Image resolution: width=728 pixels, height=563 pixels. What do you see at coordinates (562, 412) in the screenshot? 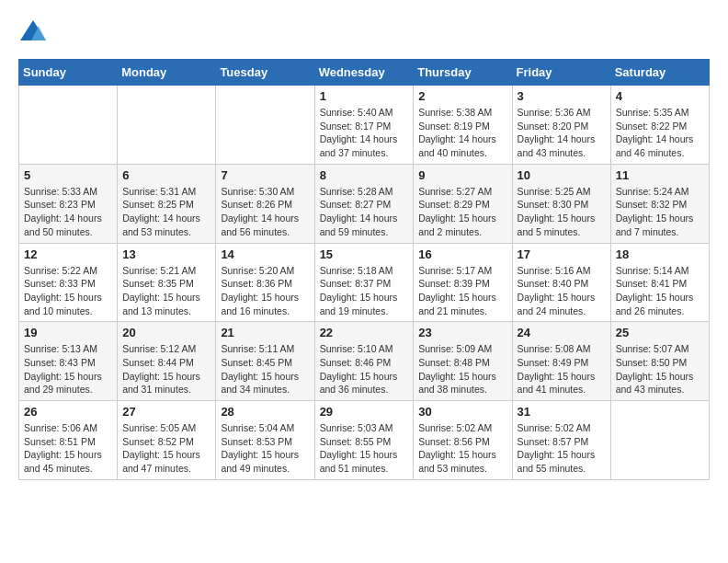
I see `day-number: 31` at bounding box center [562, 412].